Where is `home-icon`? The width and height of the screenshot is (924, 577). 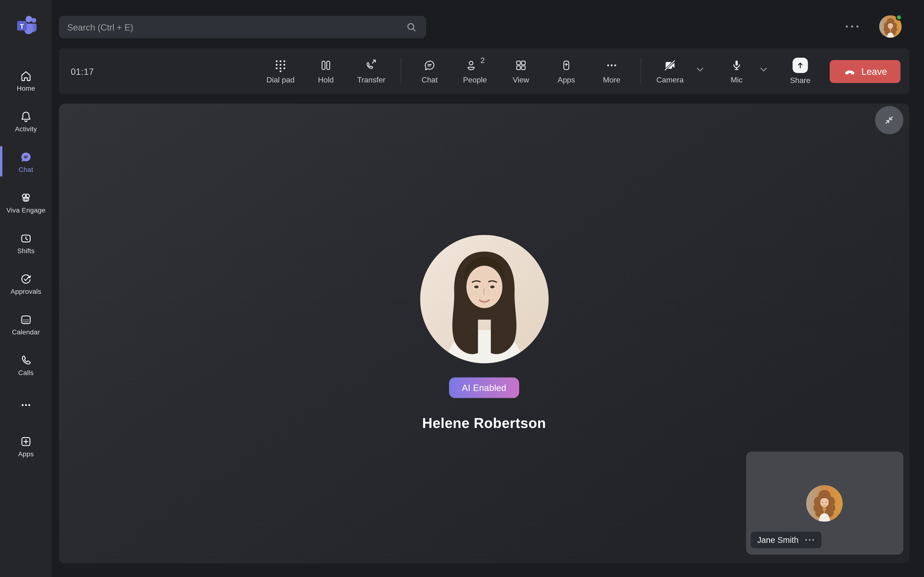
home-icon is located at coordinates (26, 76).